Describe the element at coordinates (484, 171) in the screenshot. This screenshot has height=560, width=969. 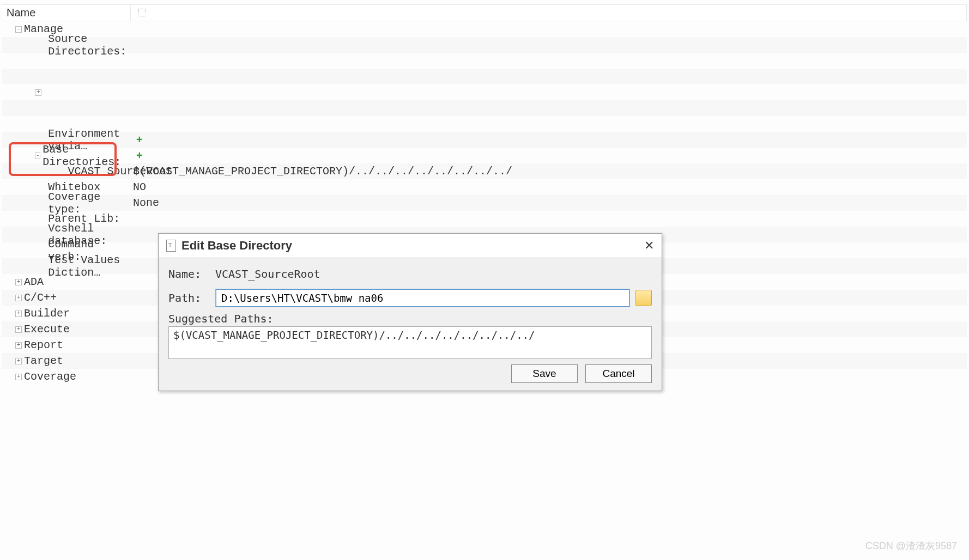
I see `table-row: VCAST_SourceRoot$(VCAST_MANAGE_PROJECT_D…` at that location.